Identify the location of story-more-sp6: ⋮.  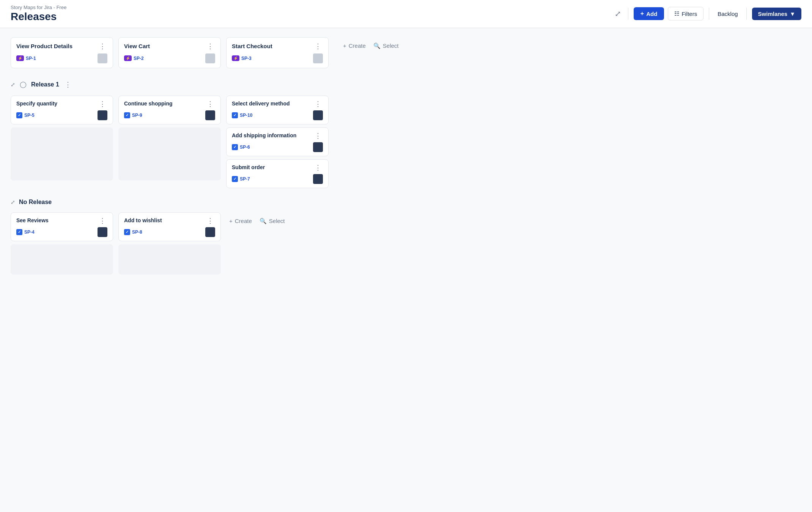
(318, 136).